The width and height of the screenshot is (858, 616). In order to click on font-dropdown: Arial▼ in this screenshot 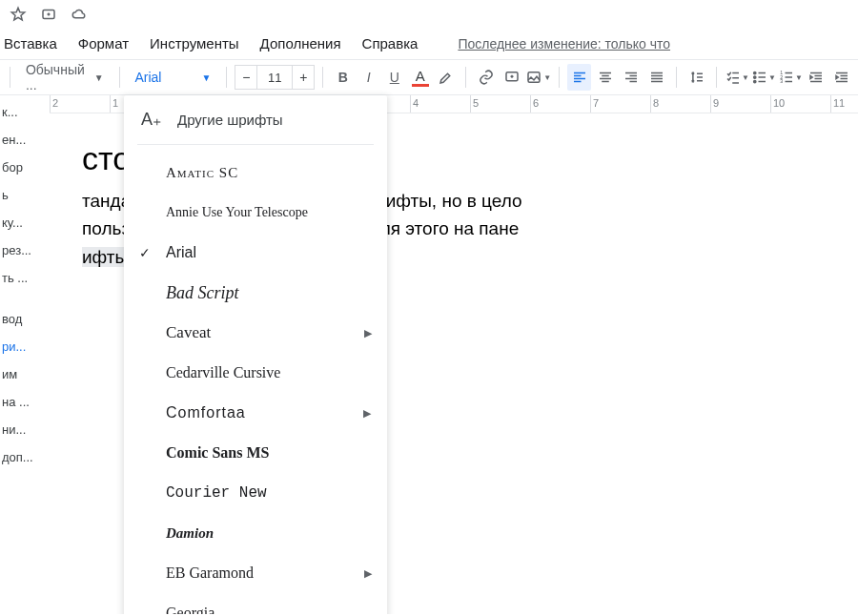, I will do `click(173, 77)`.